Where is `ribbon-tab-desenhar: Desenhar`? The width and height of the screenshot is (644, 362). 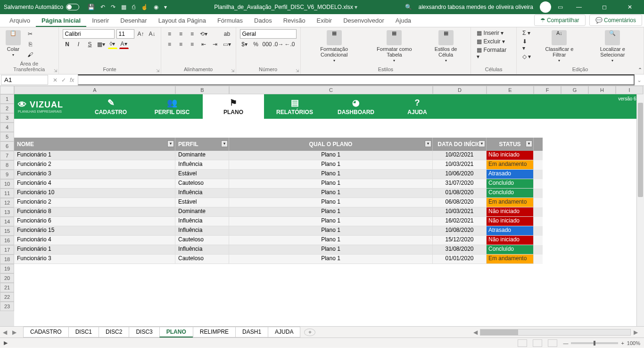 ribbon-tab-desenhar: Desenhar is located at coordinates (133, 21).